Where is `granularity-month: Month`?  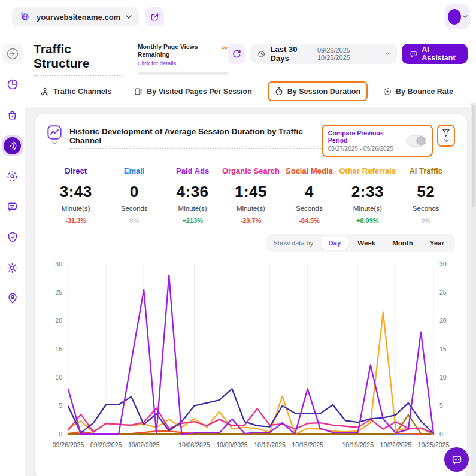
granularity-month: Month is located at coordinates (402, 243).